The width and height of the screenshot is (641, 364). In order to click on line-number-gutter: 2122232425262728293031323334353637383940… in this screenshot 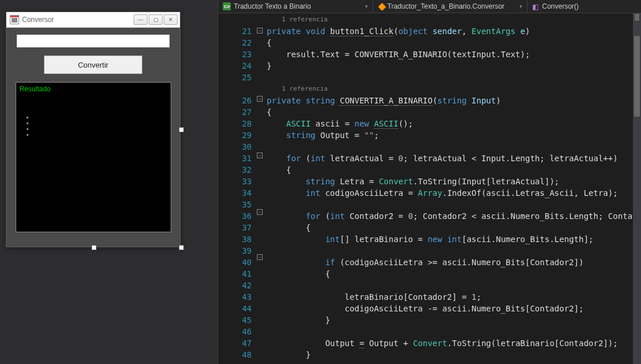, I will do `click(237, 188)`.